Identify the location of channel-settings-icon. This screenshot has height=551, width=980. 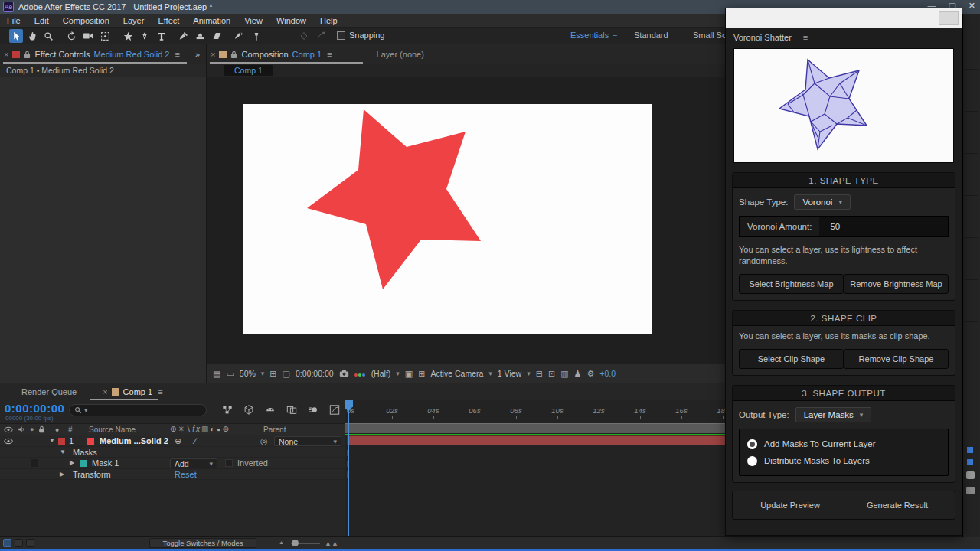
(360, 373).